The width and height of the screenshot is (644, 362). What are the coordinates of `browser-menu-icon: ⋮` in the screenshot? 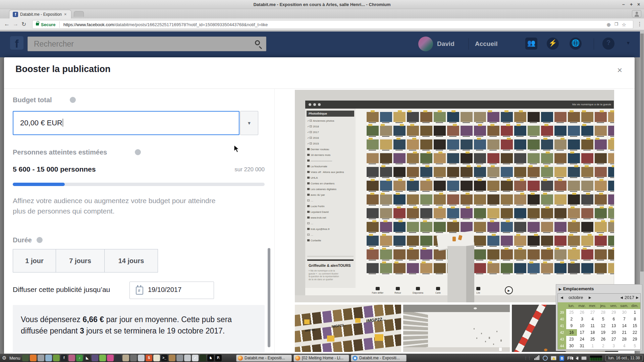 It's located at (640, 24).